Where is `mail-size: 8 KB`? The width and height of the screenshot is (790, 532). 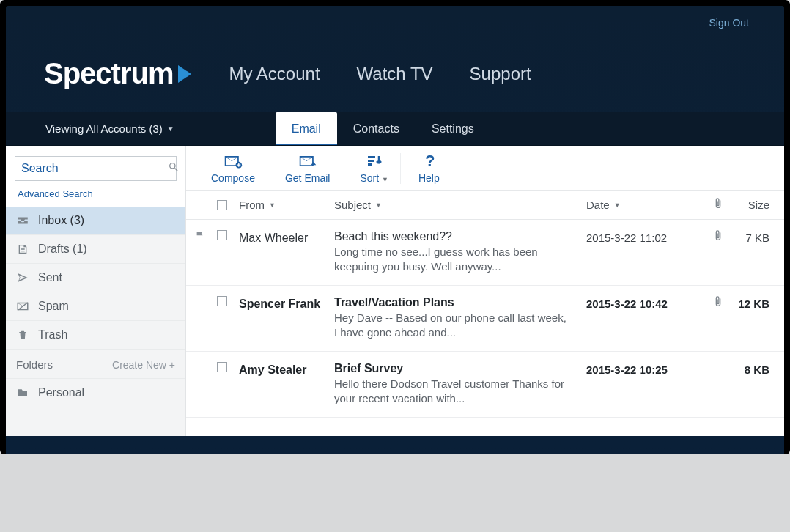 mail-size: 8 KB is located at coordinates (751, 369).